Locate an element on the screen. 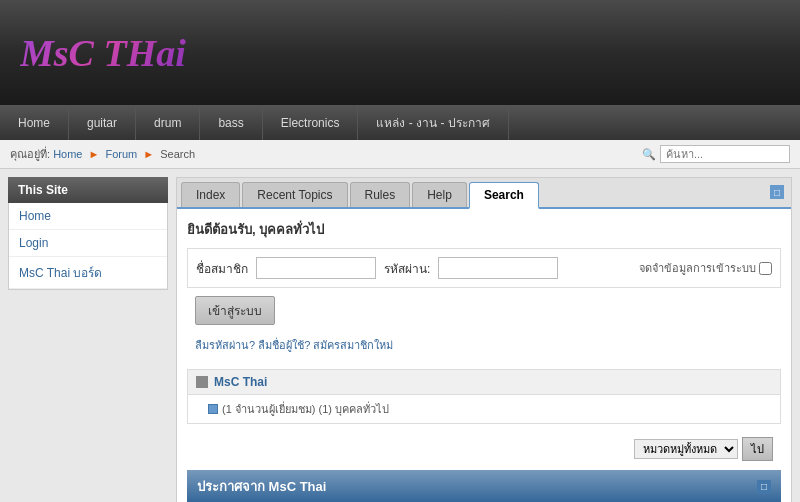 The width and height of the screenshot is (800, 502). welcome-title: ยินดีต้อนรับ, บุคคลทั่วไป is located at coordinates (484, 230).